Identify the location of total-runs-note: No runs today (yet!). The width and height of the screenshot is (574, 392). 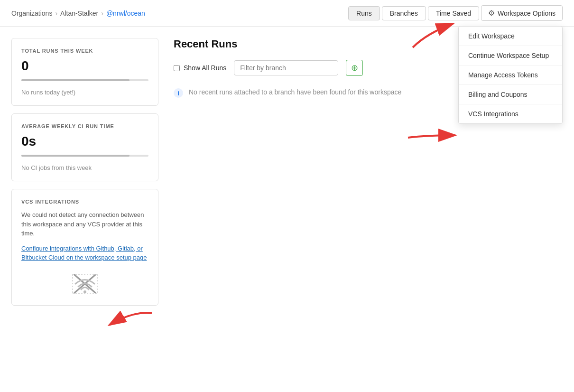
(85, 92).